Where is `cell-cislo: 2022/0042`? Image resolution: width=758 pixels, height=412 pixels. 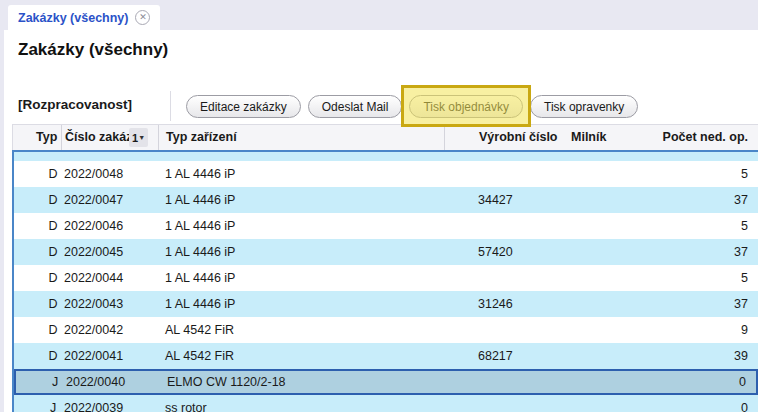
cell-cislo: 2022/0042 is located at coordinates (94, 330).